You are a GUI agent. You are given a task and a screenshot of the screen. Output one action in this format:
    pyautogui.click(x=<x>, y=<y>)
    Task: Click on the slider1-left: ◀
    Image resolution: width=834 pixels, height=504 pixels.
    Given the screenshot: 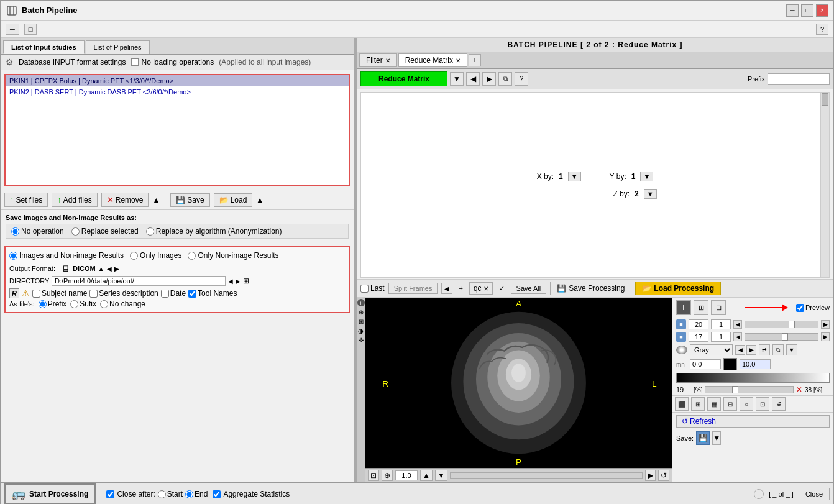 What is the action you would take?
    pyautogui.click(x=738, y=324)
    